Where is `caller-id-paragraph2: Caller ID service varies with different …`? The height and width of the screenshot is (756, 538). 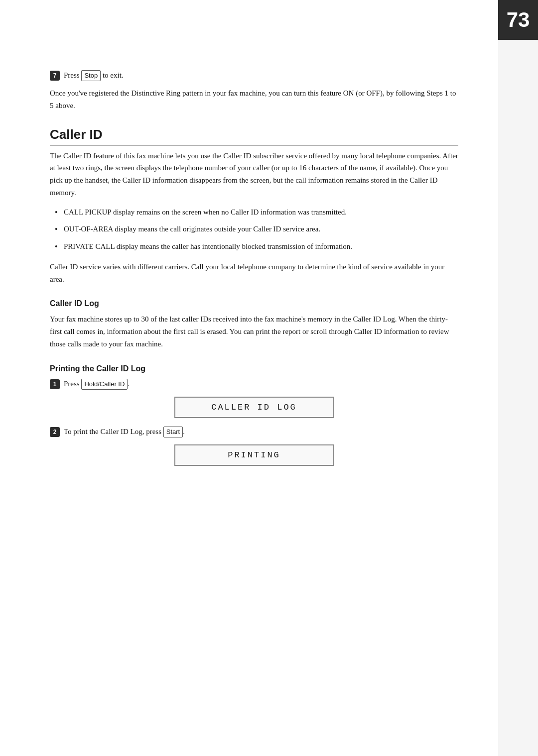 caller-id-paragraph2: Caller ID service varies with different … is located at coordinates (254, 273).